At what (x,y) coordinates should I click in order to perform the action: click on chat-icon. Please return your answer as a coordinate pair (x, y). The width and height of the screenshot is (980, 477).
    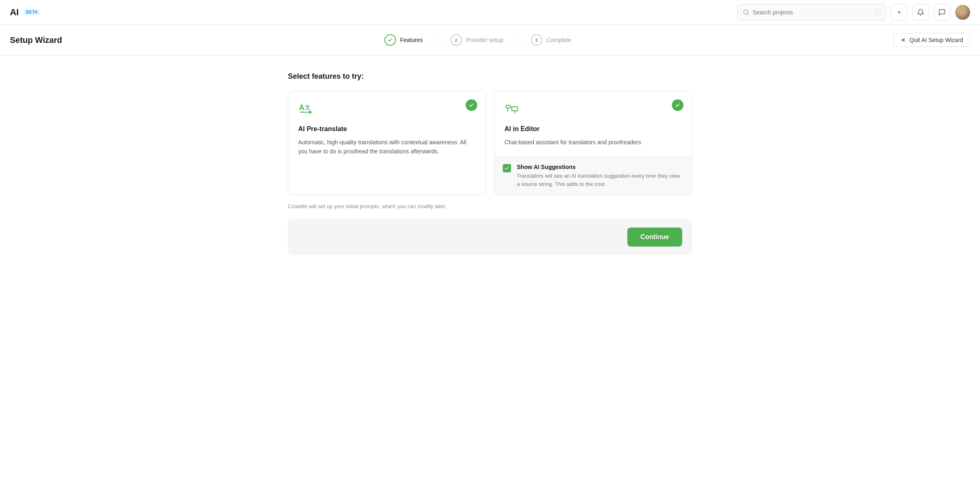
    Looking at the image, I should click on (942, 12).